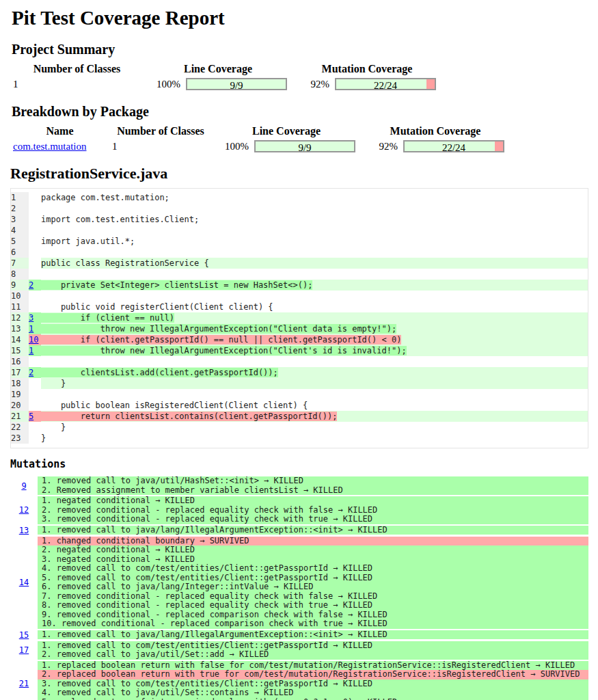  I want to click on mutation-count-cell: 10, so click(35, 340).